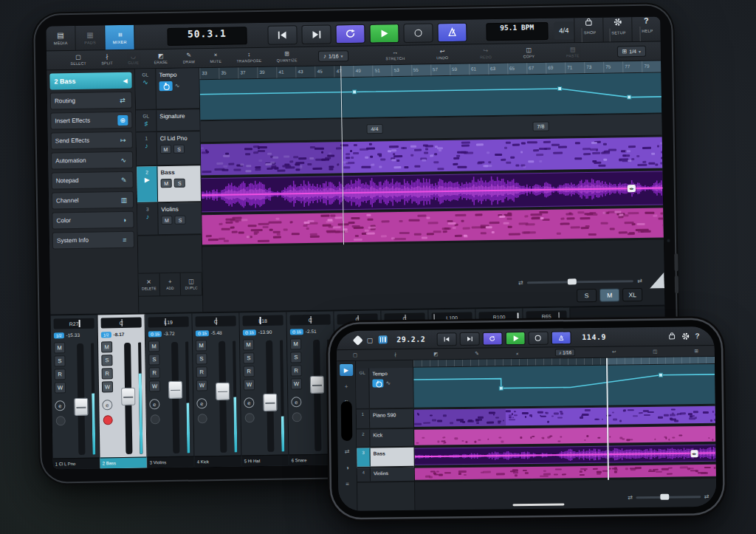 The height and width of the screenshot is (534, 756). Describe the element at coordinates (371, 340) in the screenshot. I see `pads-icon: ▢` at that location.